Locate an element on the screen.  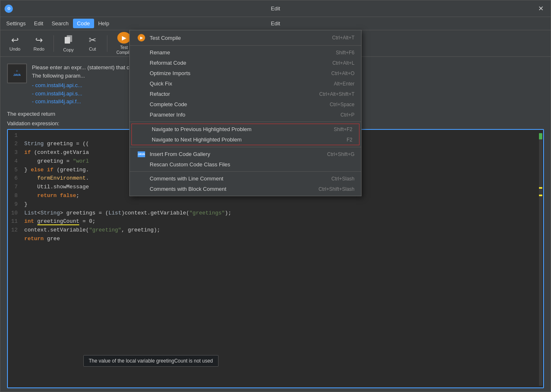
line-comment-shortcut: Ctrl+Slash is located at coordinates (343, 179).